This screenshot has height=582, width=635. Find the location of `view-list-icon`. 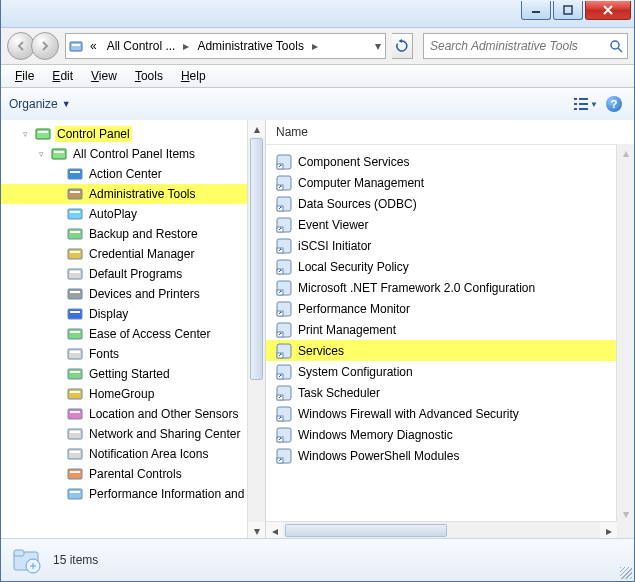

view-list-icon is located at coordinates (581, 104).